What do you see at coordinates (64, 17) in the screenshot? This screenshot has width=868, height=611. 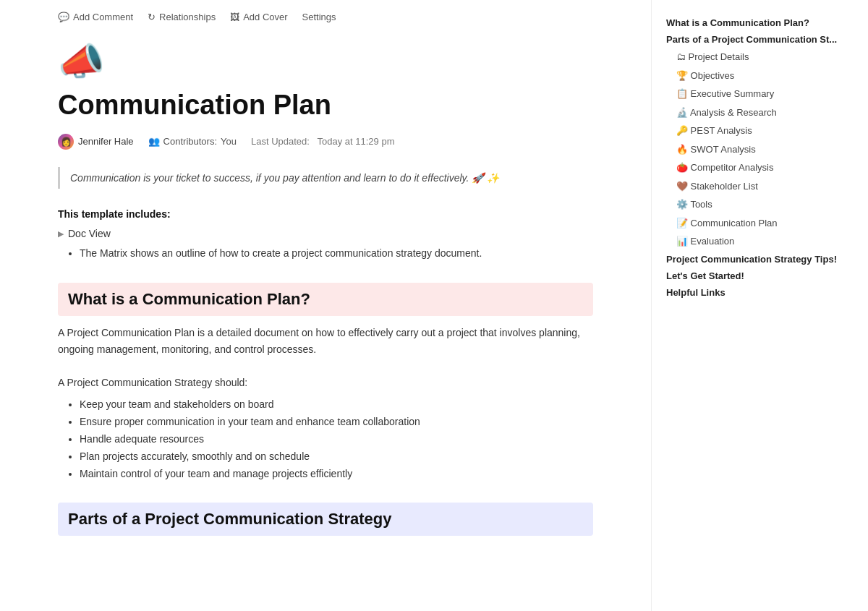 I see `comment-icon: 💬` at bounding box center [64, 17].